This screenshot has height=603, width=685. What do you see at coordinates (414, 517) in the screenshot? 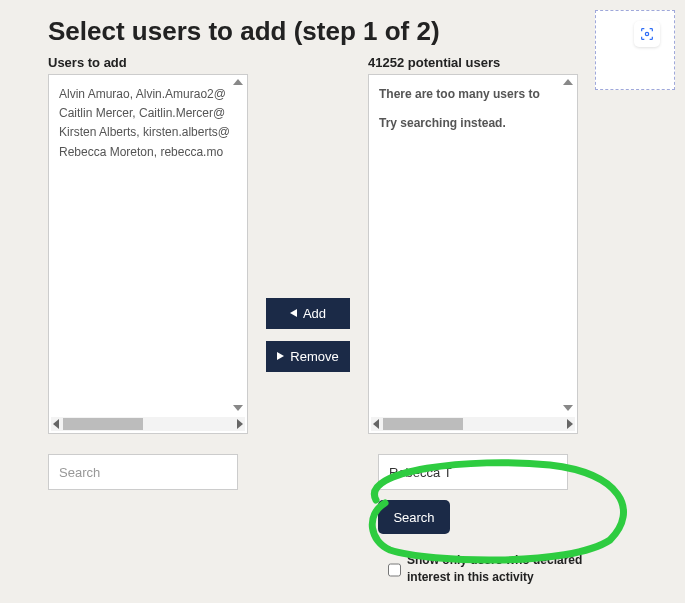
I see `search-button: Search` at bounding box center [414, 517].